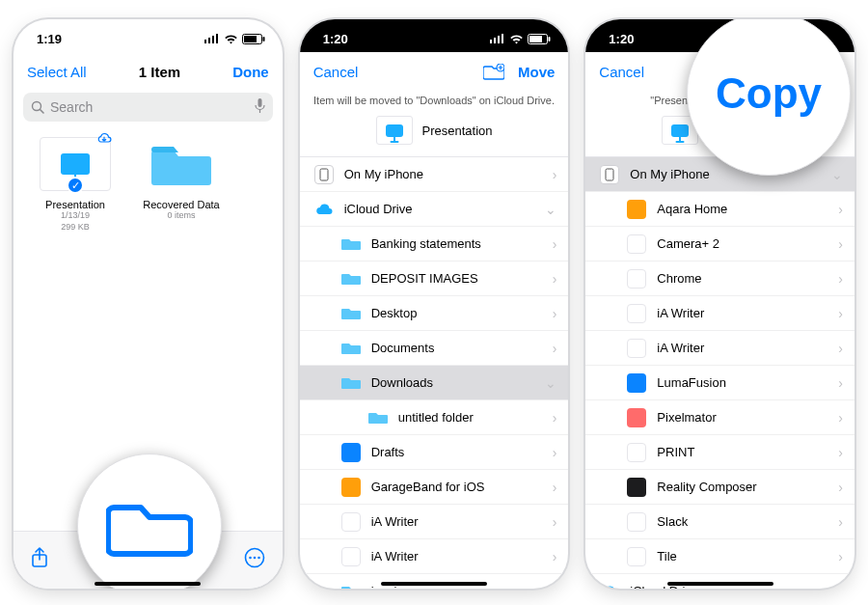 The height and width of the screenshot is (605, 868). What do you see at coordinates (719, 209) in the screenshot?
I see `row-aqara: Aqara Home›` at bounding box center [719, 209].